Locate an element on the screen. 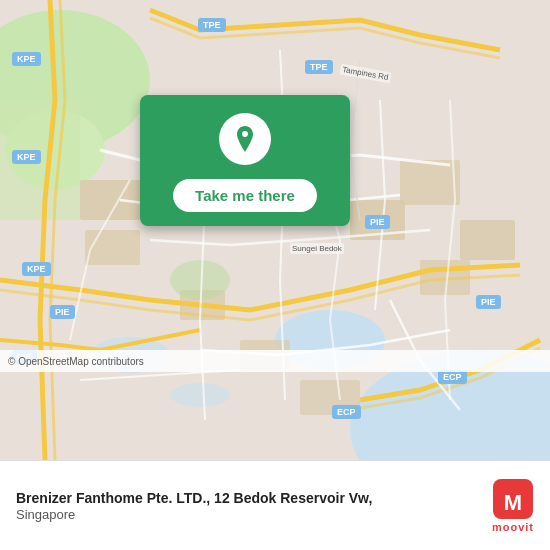 This screenshot has width=550, height=550. kpe-badge-2: KPE is located at coordinates (26, 157).